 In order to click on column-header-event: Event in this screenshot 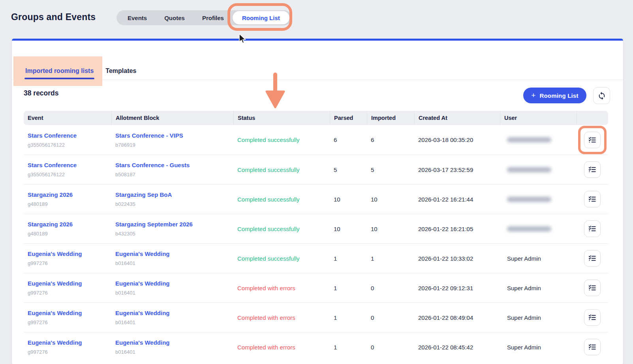, I will do `click(68, 118)`.